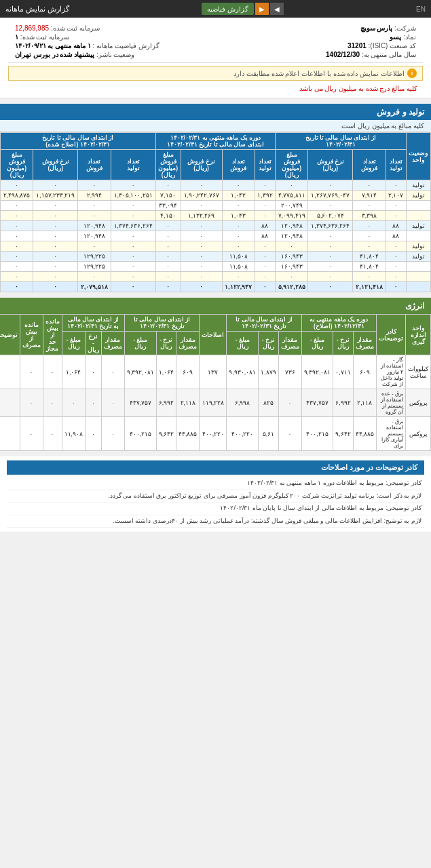 This screenshot has height=868, width=431. Describe the element at coordinates (243, 372) in the screenshot. I see `cell: ۹,۹۳۰,۰۸۱` at that location.